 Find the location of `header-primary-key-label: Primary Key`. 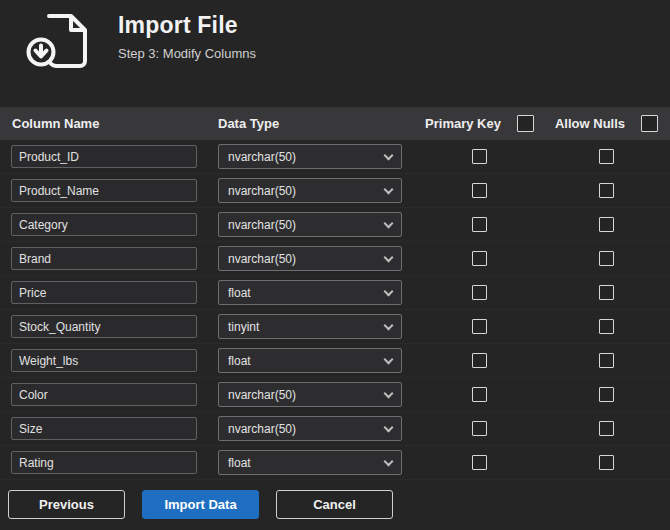

header-primary-key-label: Primary Key is located at coordinates (463, 124).